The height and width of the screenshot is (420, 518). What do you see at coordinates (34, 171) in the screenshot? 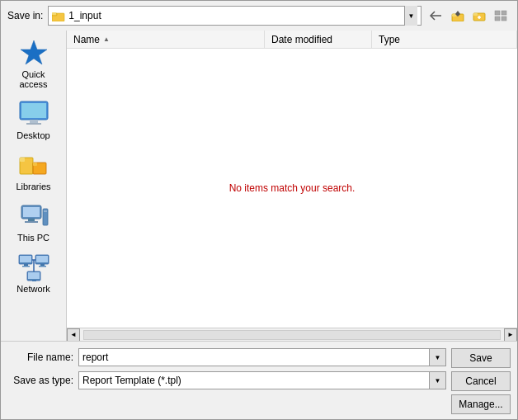
I see `sidebar-item-libraries: Libraries` at bounding box center [34, 171].